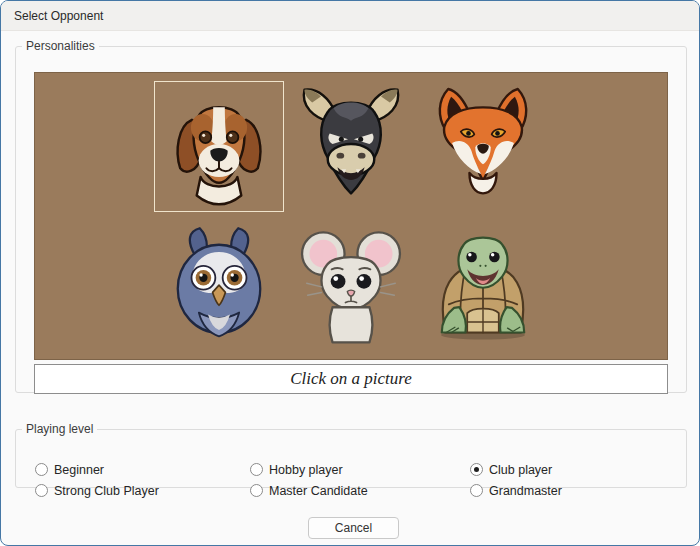  Describe the element at coordinates (483, 286) in the screenshot. I see `personality-turtle` at that location.